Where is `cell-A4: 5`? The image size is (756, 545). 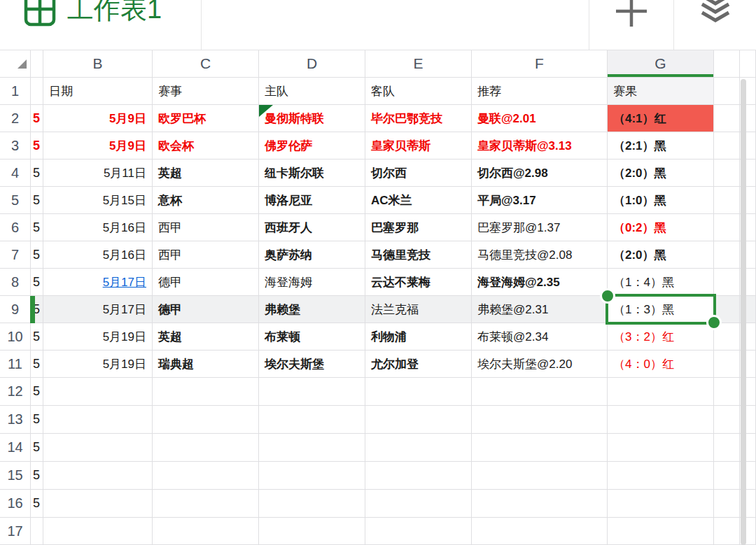 cell-A4: 5 is located at coordinates (37, 174).